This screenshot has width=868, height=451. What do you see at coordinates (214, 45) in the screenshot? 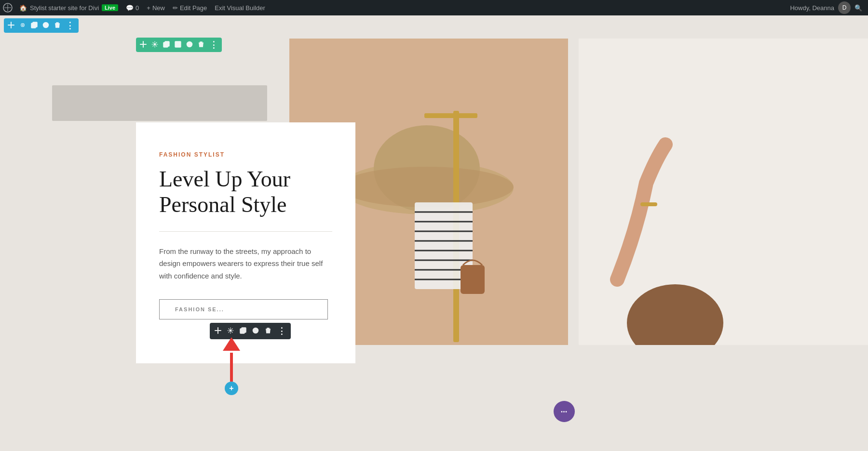
I see `row-more-icon: ⋮` at bounding box center [214, 45].